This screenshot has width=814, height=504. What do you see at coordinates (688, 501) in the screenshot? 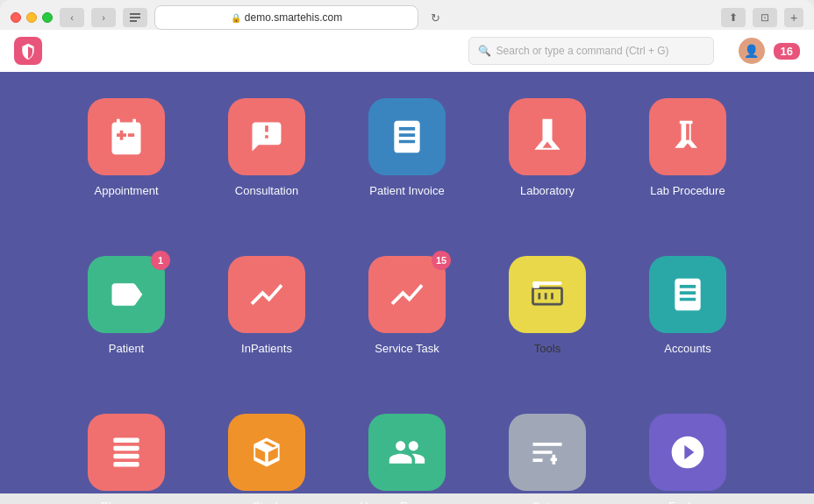
I see `explore-label: Explore` at bounding box center [688, 501].